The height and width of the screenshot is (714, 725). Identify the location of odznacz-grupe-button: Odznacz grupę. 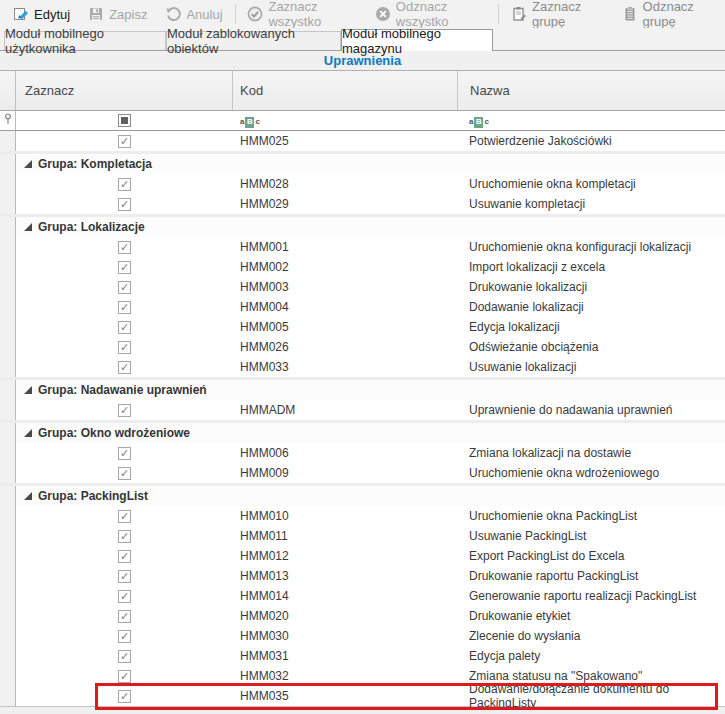
(669, 14).